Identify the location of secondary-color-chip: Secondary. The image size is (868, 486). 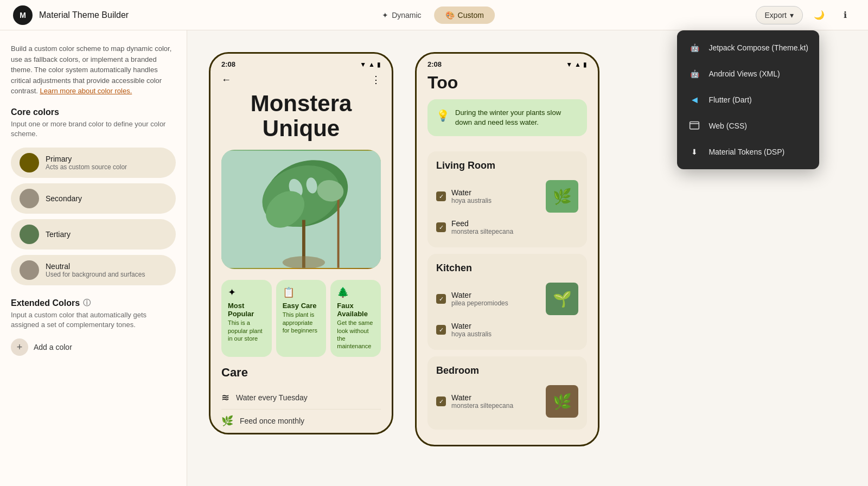
(93, 199).